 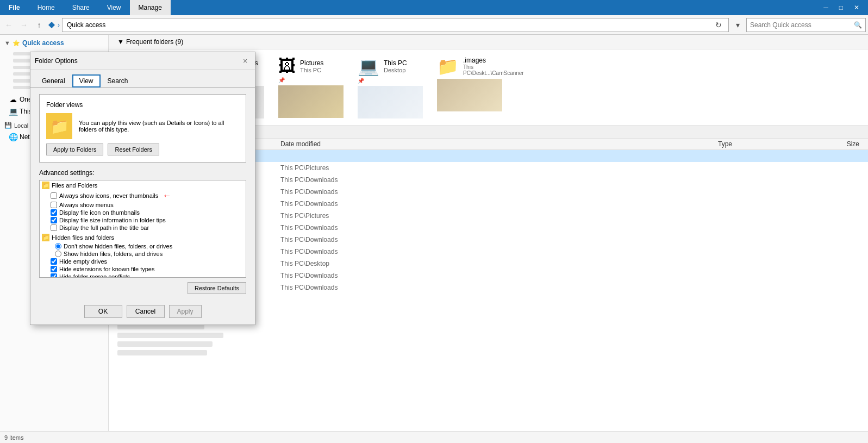 What do you see at coordinates (54, 269) in the screenshot?
I see `checkbox-hide-extensions` at bounding box center [54, 269].